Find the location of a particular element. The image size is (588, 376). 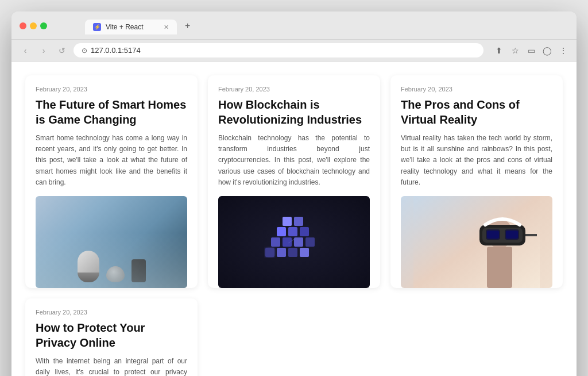

smart-speaker-device is located at coordinates (139, 271).